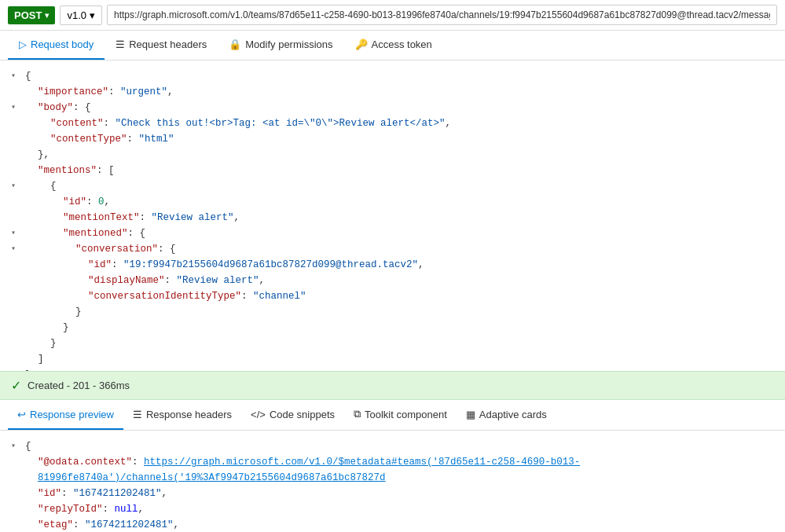 The width and height of the screenshot is (785, 532). What do you see at coordinates (393, 281) in the screenshot?
I see `code-line: "displayName": "Review alert",` at bounding box center [393, 281].